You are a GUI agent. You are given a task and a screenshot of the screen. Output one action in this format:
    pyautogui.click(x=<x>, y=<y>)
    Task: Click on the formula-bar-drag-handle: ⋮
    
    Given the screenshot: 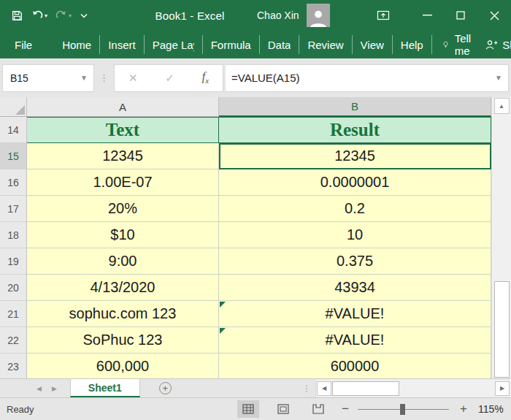 What is the action you would take?
    pyautogui.click(x=104, y=77)
    